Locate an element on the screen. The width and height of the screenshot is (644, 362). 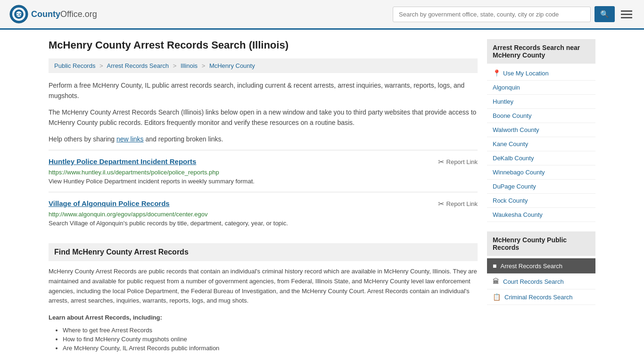
desc3-prefix: Help others by sharing is located at coordinates (83, 139).